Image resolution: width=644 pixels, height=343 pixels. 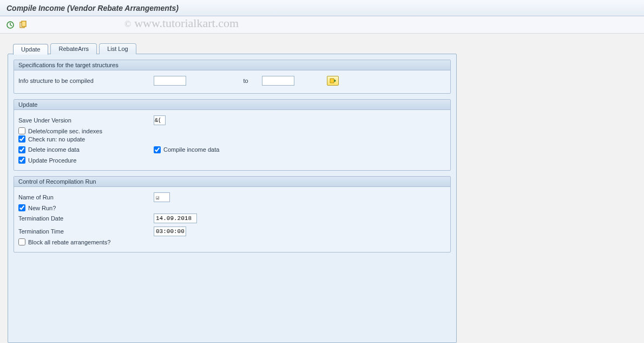 I want to click on termination-date-input, so click(x=175, y=218).